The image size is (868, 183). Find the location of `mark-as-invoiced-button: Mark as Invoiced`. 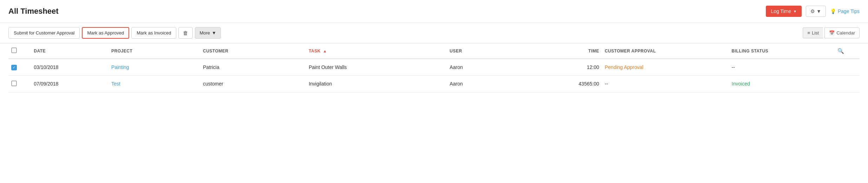

mark-as-invoiced-button: Mark as Invoiced is located at coordinates (154, 33).